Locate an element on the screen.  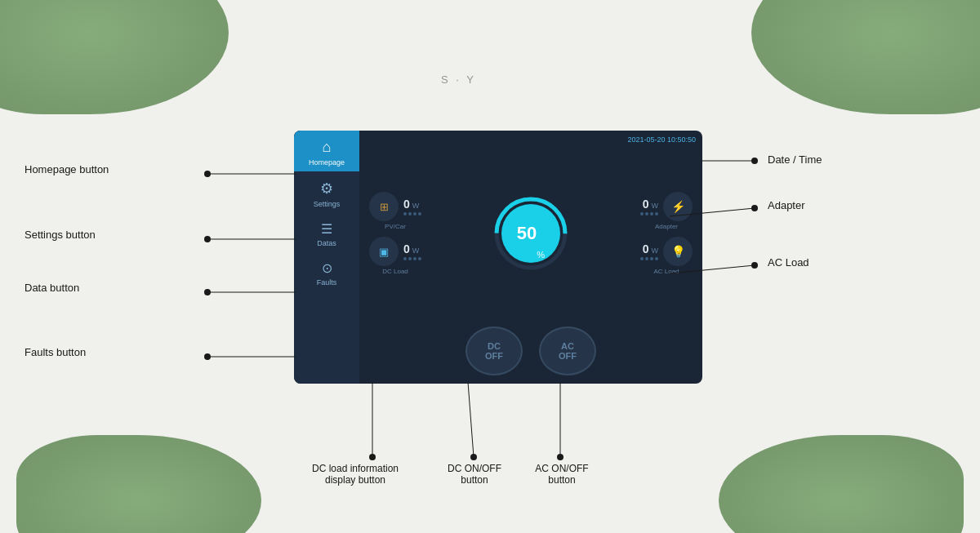
ac-load-info: 0 W is located at coordinates (649, 251).